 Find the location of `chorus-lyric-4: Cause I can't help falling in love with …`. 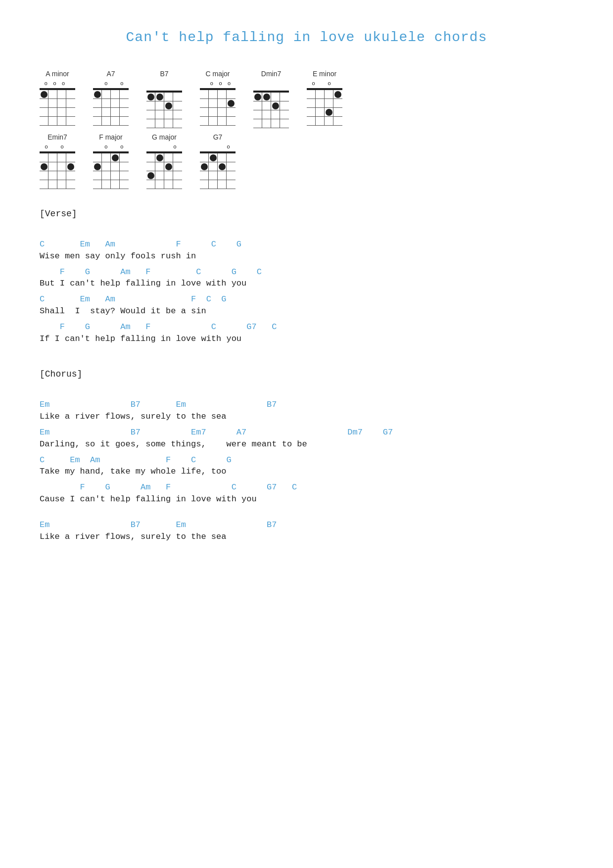

chorus-lyric-4: Cause I can't help falling in love with … is located at coordinates (307, 499).